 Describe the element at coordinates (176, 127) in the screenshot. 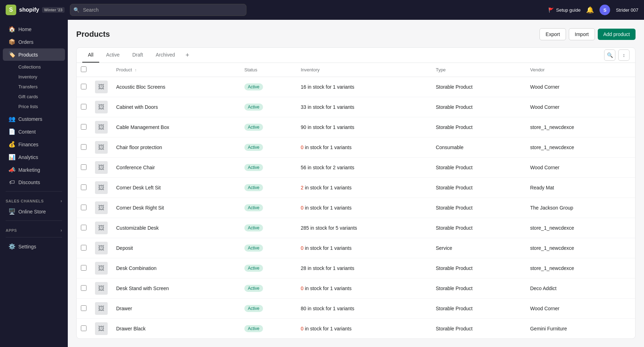

I see `product-name-cell: Cable Management Box` at that location.